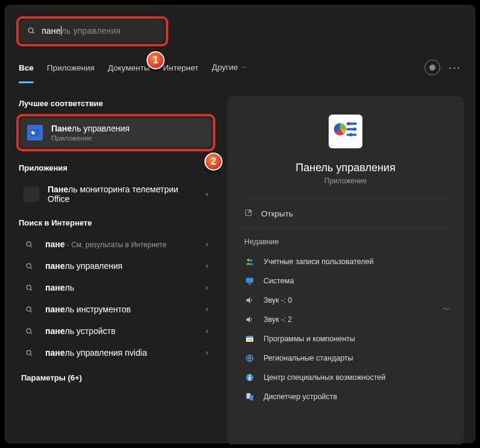 The width and height of the screenshot is (480, 448). What do you see at coordinates (229, 68) in the screenshot?
I see `tab-more: Другие ﹀` at bounding box center [229, 68].